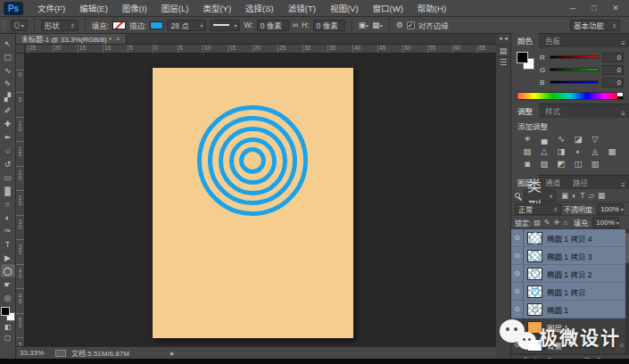 The image size is (629, 364). Describe the element at coordinates (20, 25) in the screenshot. I see `tool-preset-picker: ⬯ ▾` at that location.